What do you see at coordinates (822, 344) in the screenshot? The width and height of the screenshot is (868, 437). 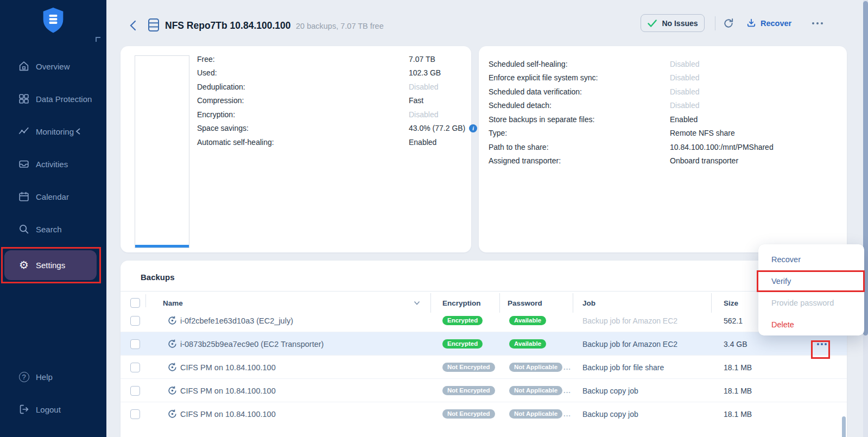 I see `row-actions-button` at bounding box center [822, 344].